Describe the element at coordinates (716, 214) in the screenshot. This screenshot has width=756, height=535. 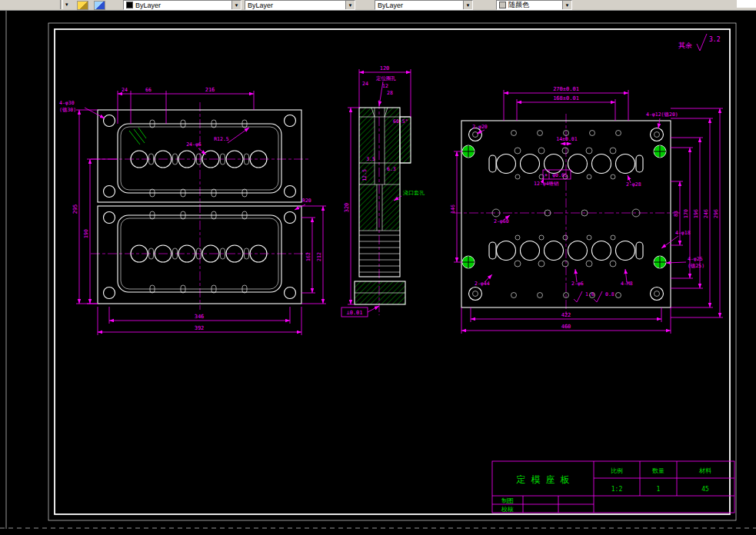
I see `dim-296: 296` at that location.